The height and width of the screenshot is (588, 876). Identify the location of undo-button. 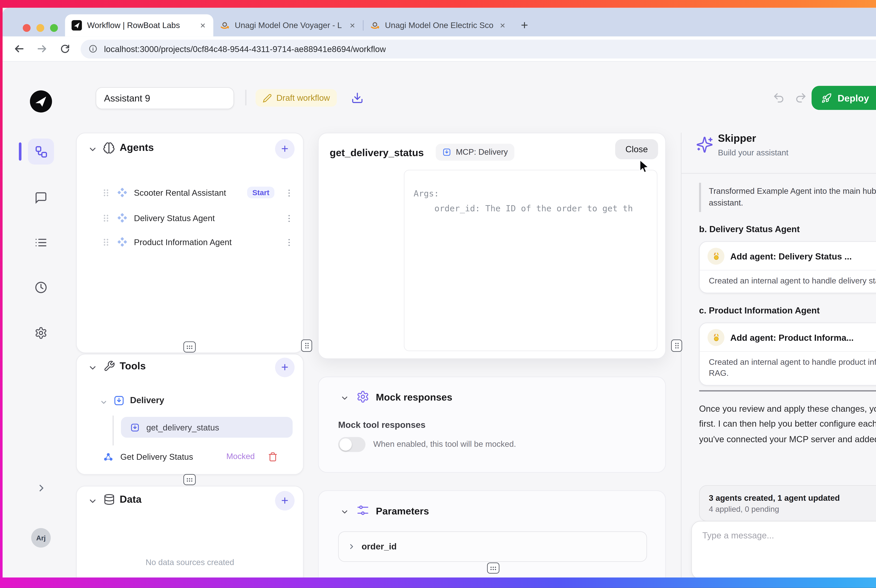
(778, 98).